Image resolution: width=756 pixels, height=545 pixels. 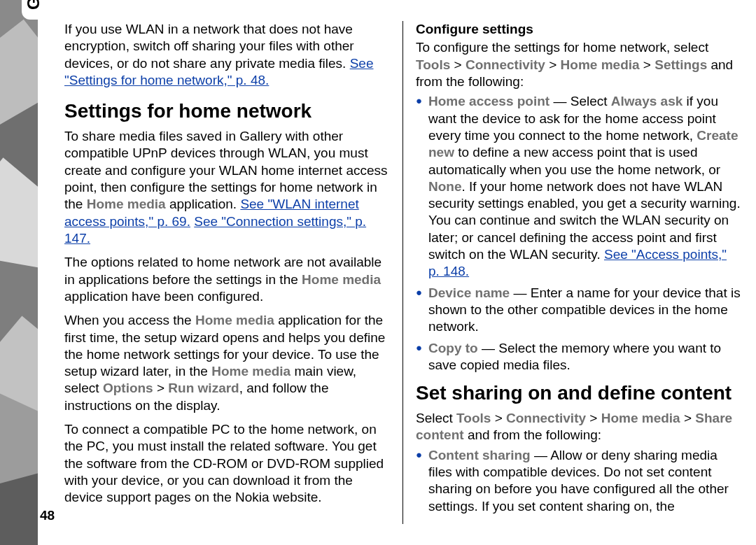 What do you see at coordinates (578, 427) in the screenshot?
I see `paragraph: Select Tools > Connectivity > Home media…` at bounding box center [578, 427].